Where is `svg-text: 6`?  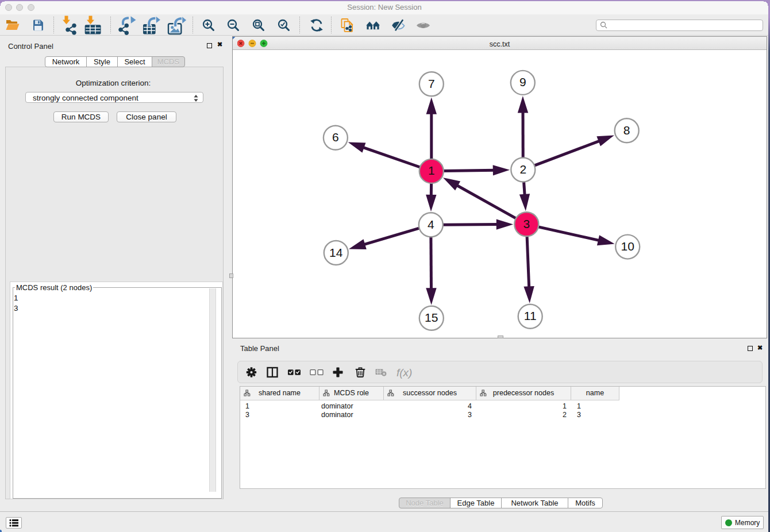
svg-text: 6 is located at coordinates (336, 137).